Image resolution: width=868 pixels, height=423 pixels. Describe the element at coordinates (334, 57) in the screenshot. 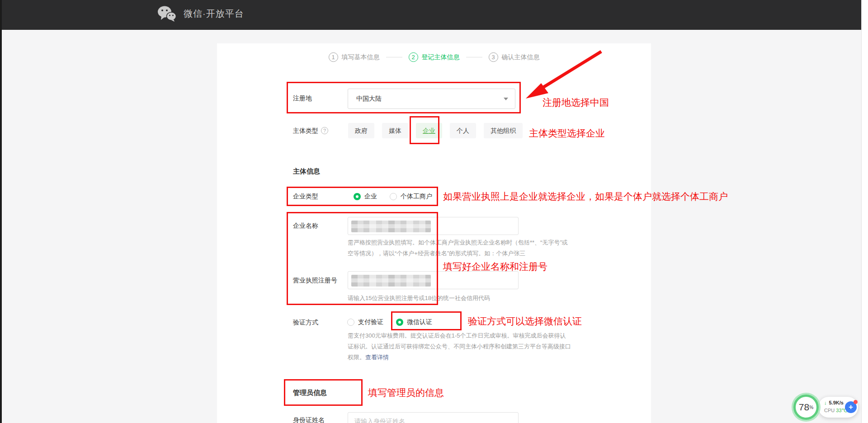

I see `step-1-number: 1` at that location.